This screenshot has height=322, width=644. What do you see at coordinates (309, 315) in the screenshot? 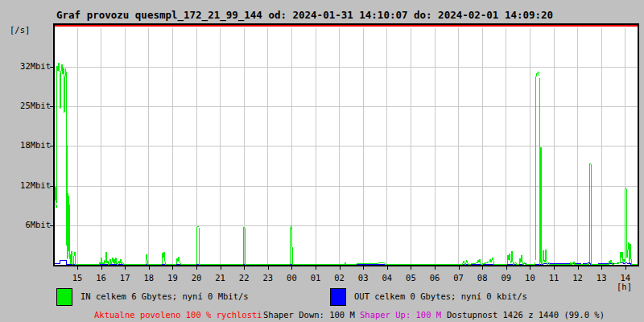
I see `status-shaper-down: Shaper Down: 100 M` at bounding box center [309, 315].